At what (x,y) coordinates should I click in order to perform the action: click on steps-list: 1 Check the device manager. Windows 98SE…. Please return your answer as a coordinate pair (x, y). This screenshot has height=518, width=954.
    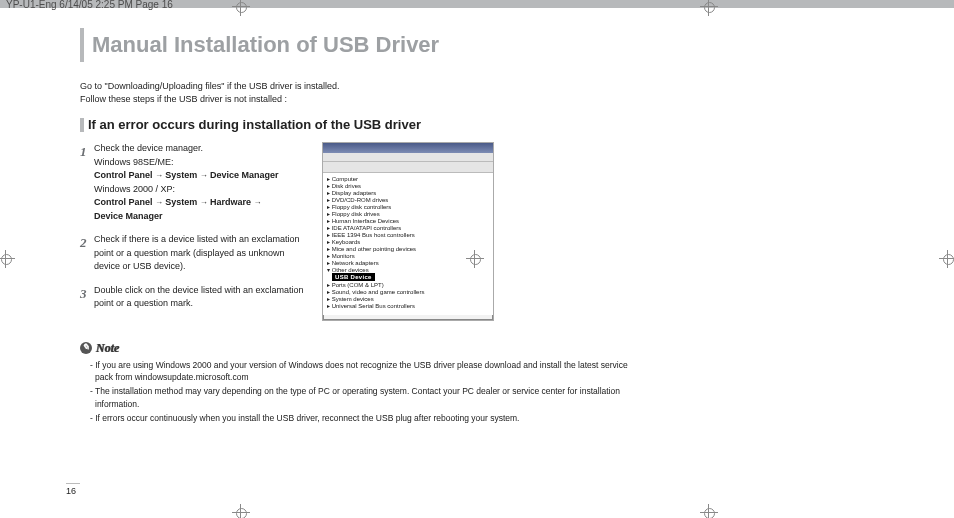
    Looking at the image, I should click on (195, 232).